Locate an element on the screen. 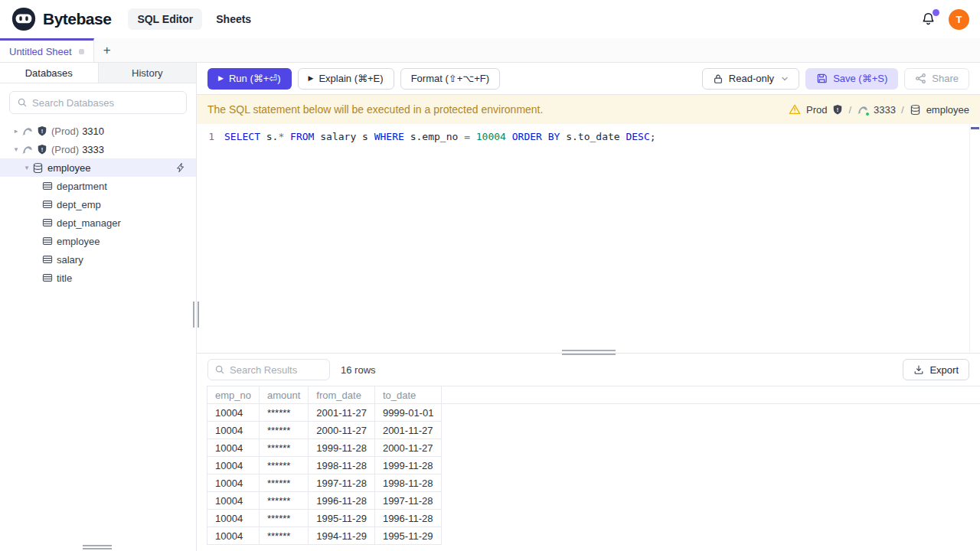  save-button: Save (⌘+S) is located at coordinates (851, 79).